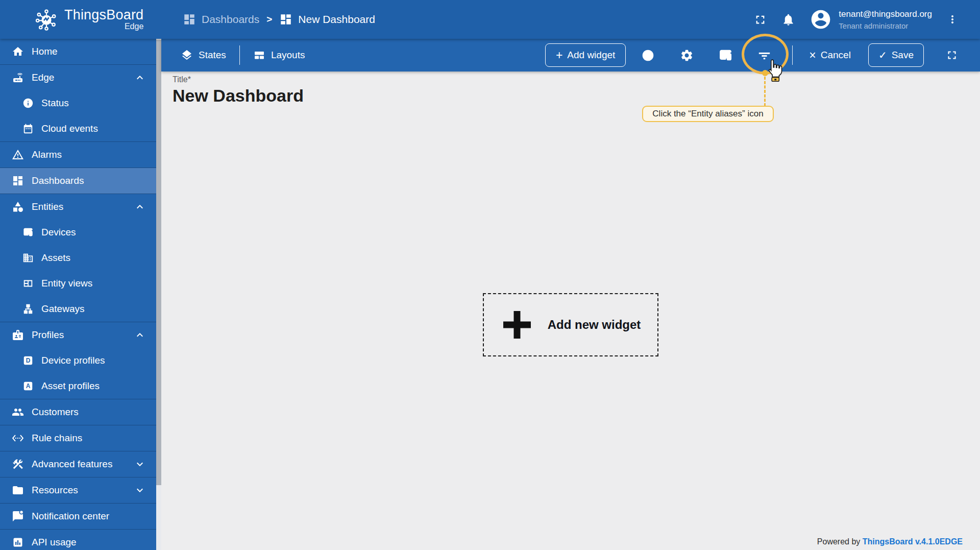 The width and height of the screenshot is (980, 550). I want to click on sidebar-item-entity-views: Entity views, so click(78, 283).